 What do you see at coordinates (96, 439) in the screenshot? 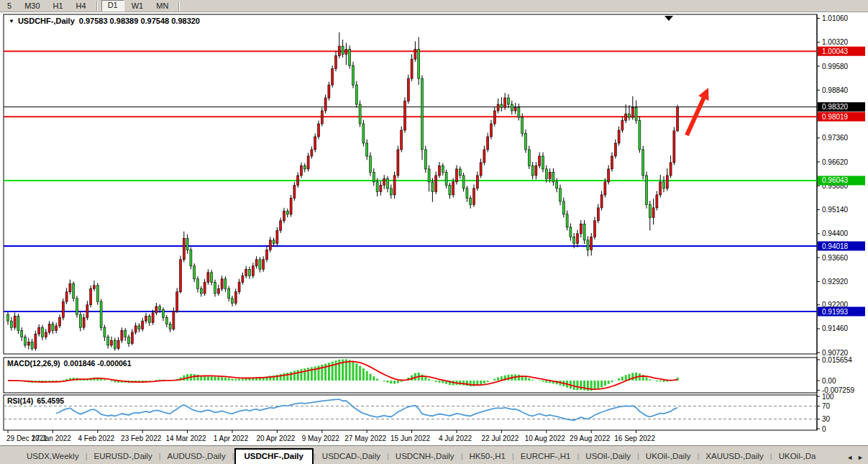
I see `date-axis-label: 4 Feb 2022` at bounding box center [96, 439].